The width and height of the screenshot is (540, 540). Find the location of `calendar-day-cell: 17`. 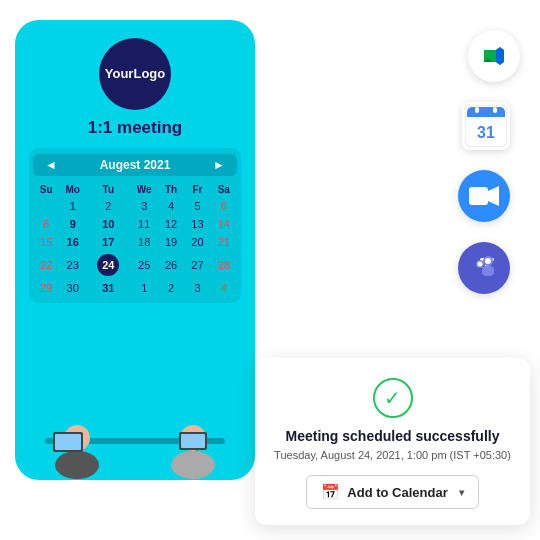

calendar-day-cell: 17 is located at coordinates (108, 242).